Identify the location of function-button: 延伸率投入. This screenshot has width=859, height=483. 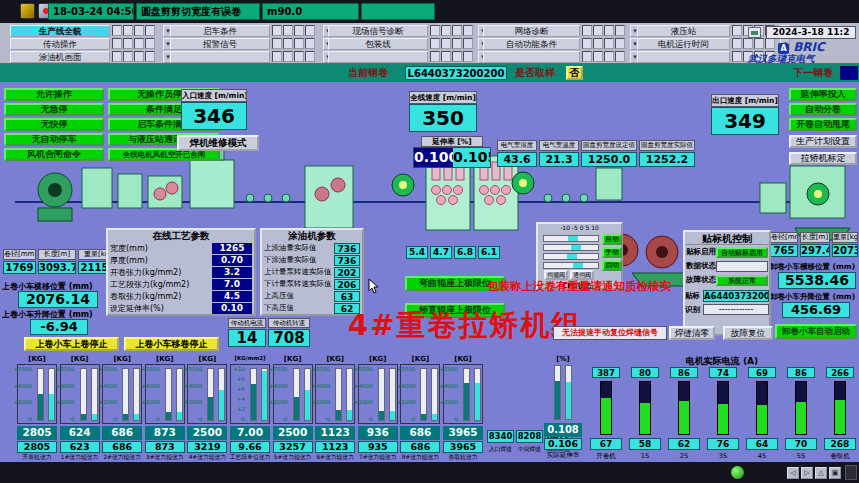
(823, 94).